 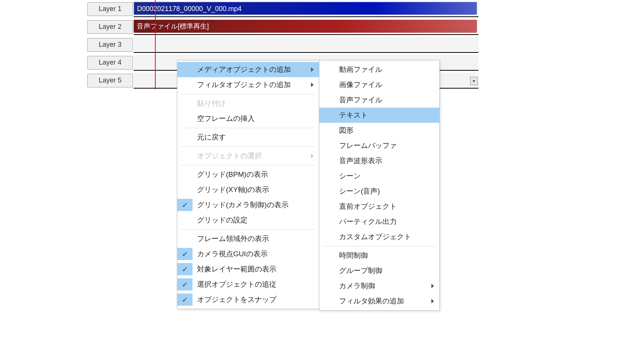 What do you see at coordinates (232, 254) in the screenshot?
I see `context-menu-item-label: カメラ視点GUIの表示` at bounding box center [232, 254].